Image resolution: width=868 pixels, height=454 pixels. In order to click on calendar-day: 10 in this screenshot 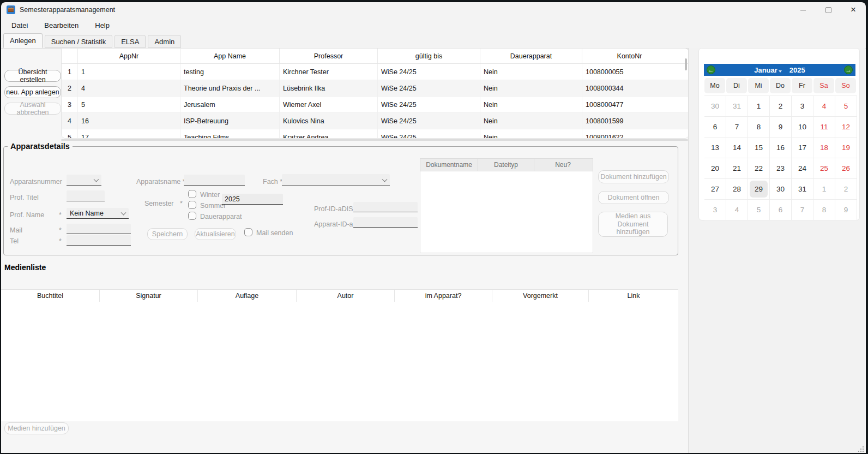, I will do `click(803, 127)`.